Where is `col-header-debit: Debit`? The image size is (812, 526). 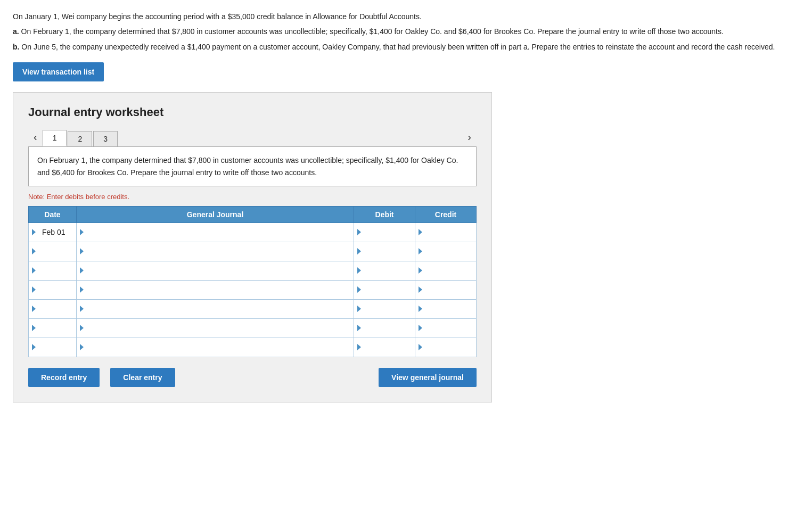 col-header-debit: Debit is located at coordinates (384, 214).